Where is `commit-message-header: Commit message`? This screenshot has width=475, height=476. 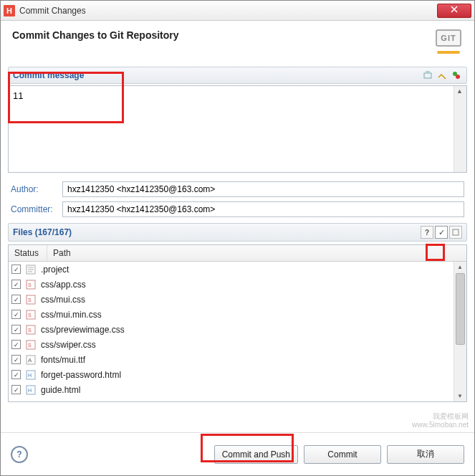 commit-message-header: Commit message is located at coordinates (238, 75).